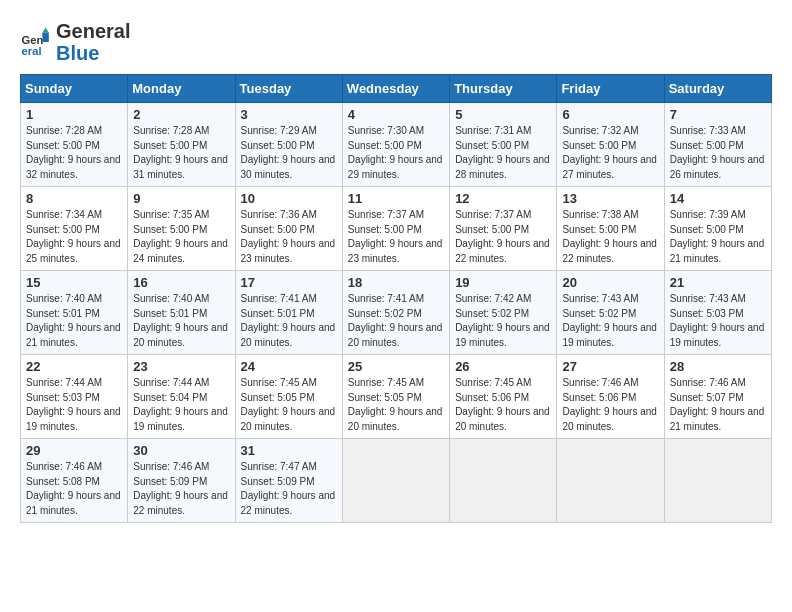 This screenshot has width=792, height=612. Describe the element at coordinates (610, 237) in the screenshot. I see `day-info: Sunrise: 7:38 AM Sunset: 5:00 PM Dayligh…` at that location.